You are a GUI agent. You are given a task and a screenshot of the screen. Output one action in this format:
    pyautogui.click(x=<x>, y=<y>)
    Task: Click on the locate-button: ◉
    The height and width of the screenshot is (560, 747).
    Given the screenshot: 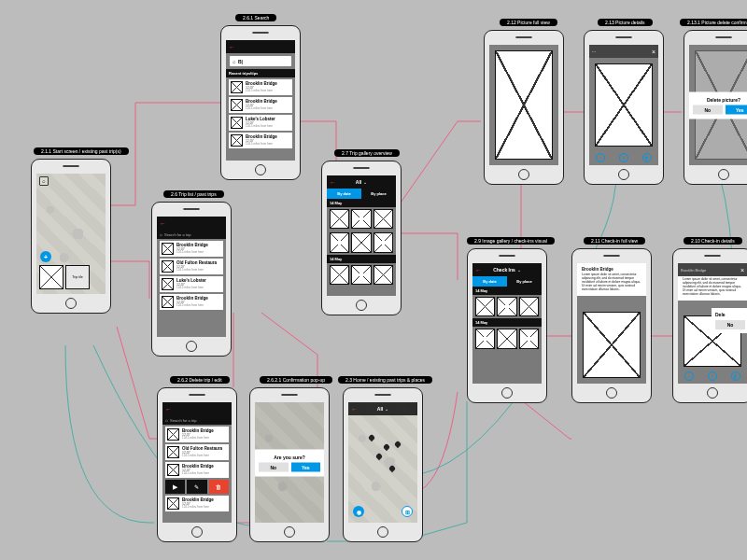 What is the action you would take?
    pyautogui.click(x=359, y=511)
    